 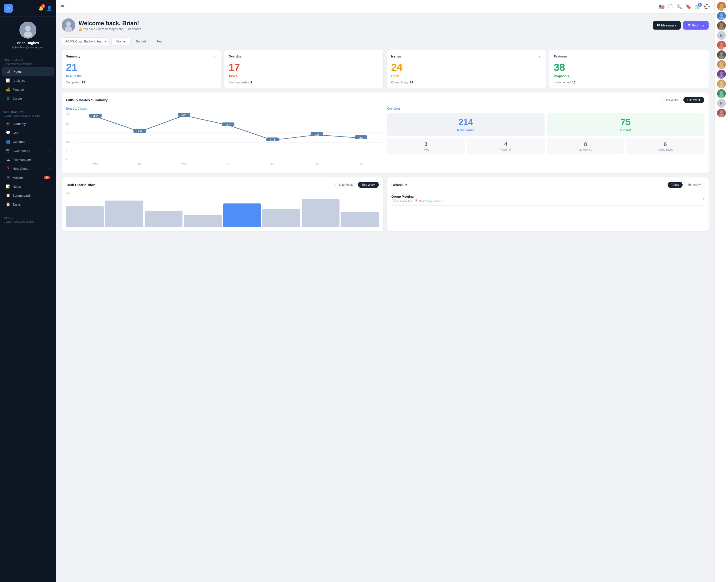 What do you see at coordinates (417, 196) in the screenshot?
I see `schedule-item-title: Group Meeting` at bounding box center [417, 196].